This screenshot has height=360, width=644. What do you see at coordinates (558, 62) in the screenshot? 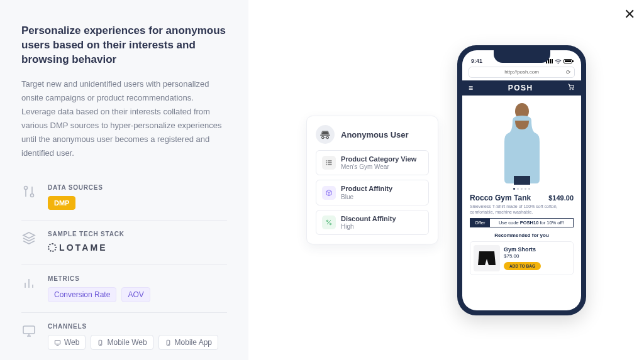
I see `wifi-icon` at bounding box center [558, 62].